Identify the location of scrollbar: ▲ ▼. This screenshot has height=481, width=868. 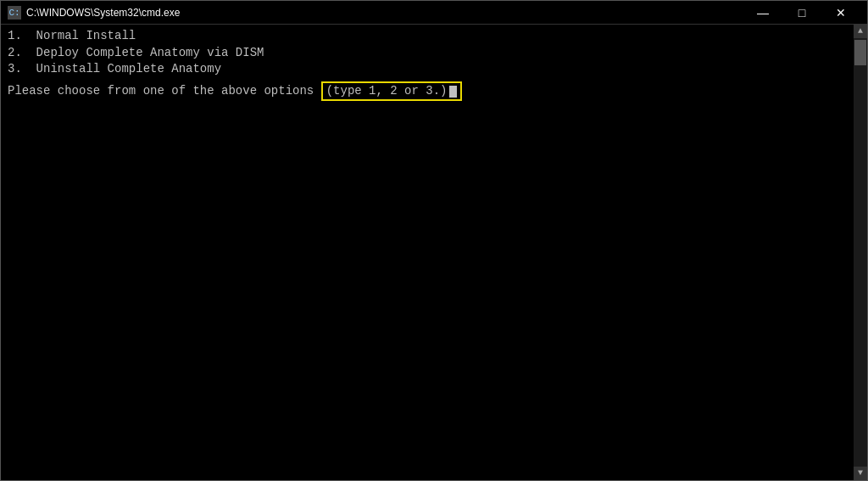
(860, 253).